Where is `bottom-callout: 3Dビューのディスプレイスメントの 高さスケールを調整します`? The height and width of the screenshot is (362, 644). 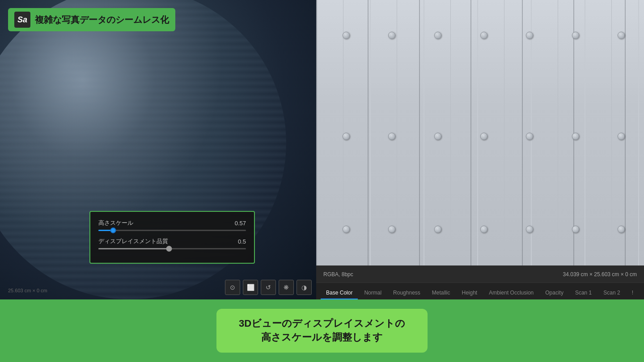 bottom-callout: 3Dビューのディスプレイスメントの 高さスケールを調整します is located at coordinates (322, 331).